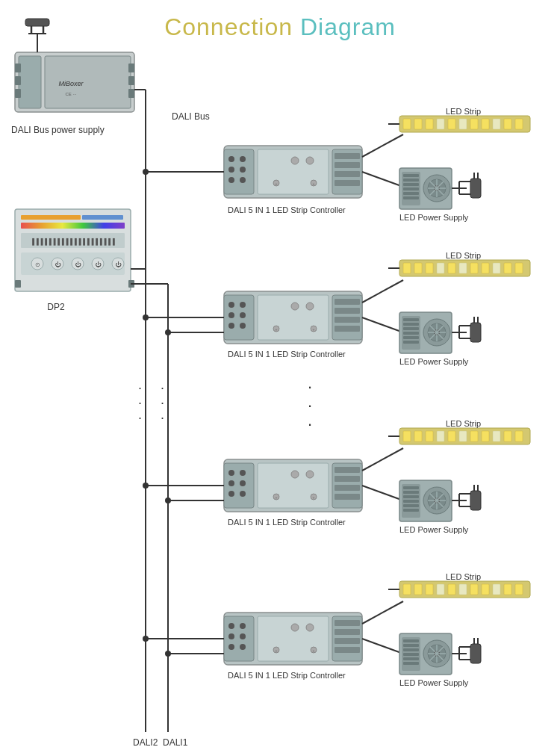  I want to click on dali-bus-label-text: DALI Bus power supply, so click(58, 130).